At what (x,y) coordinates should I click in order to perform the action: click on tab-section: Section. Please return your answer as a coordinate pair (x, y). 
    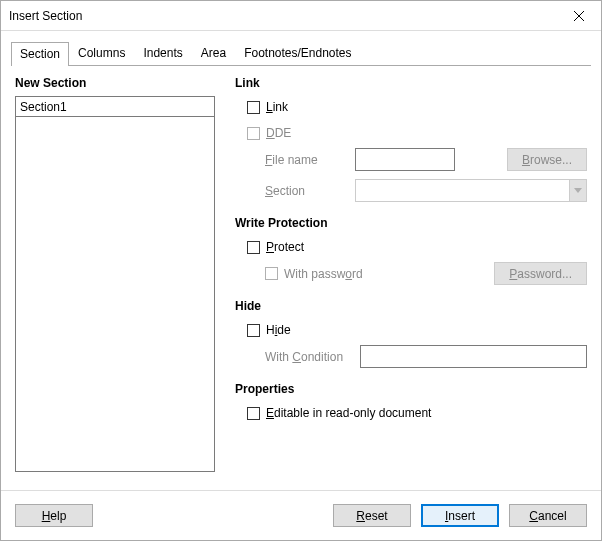
    Looking at the image, I should click on (40, 54).